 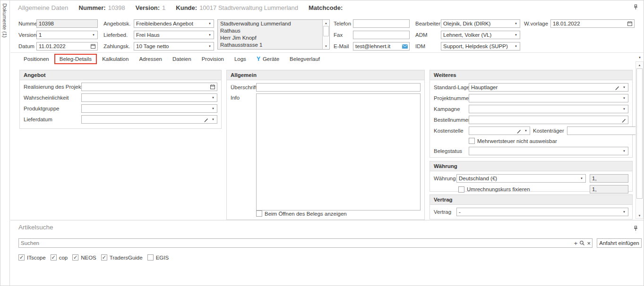 I want to click on zahlungsk-dropdown-icon: ▼, so click(x=210, y=46).